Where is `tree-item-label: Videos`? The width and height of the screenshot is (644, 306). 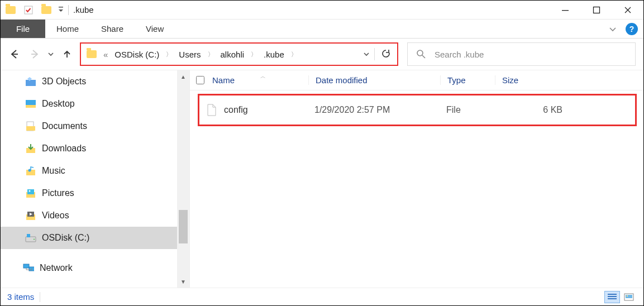
tree-item-label: Videos is located at coordinates (56, 216).